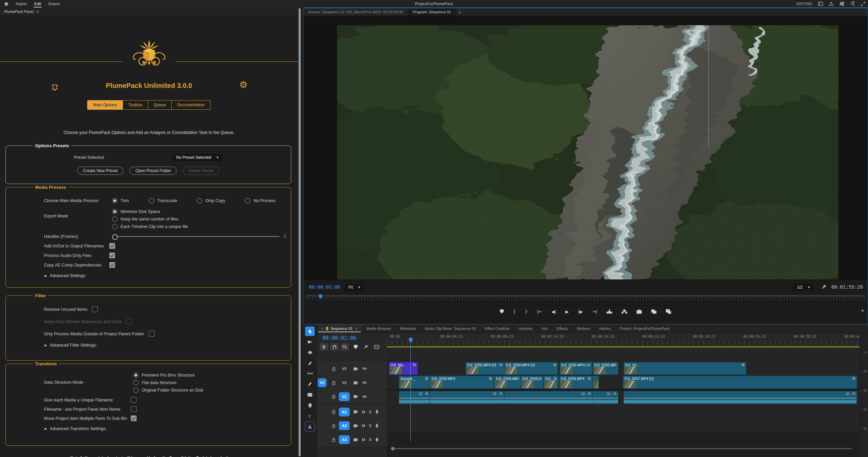  I want to click on radio-minimize-disk-space: Minimize Disk Space, so click(150, 212).